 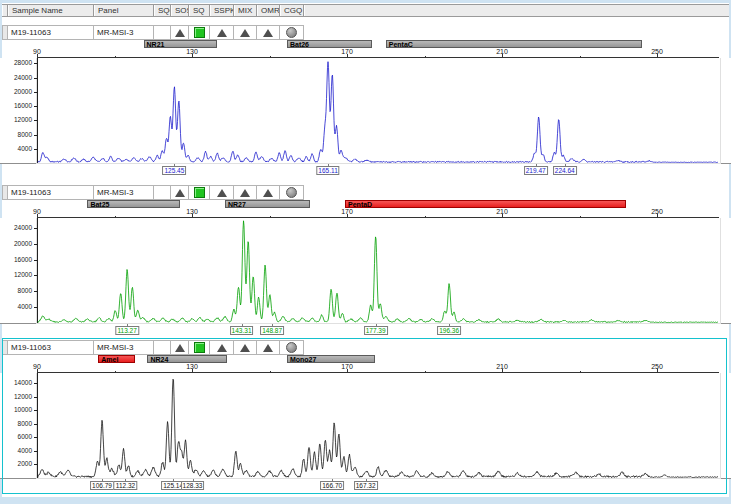 What do you see at coordinates (124, 10) in the screenshot?
I see `header-col-Panel: Panel` at bounding box center [124, 10].